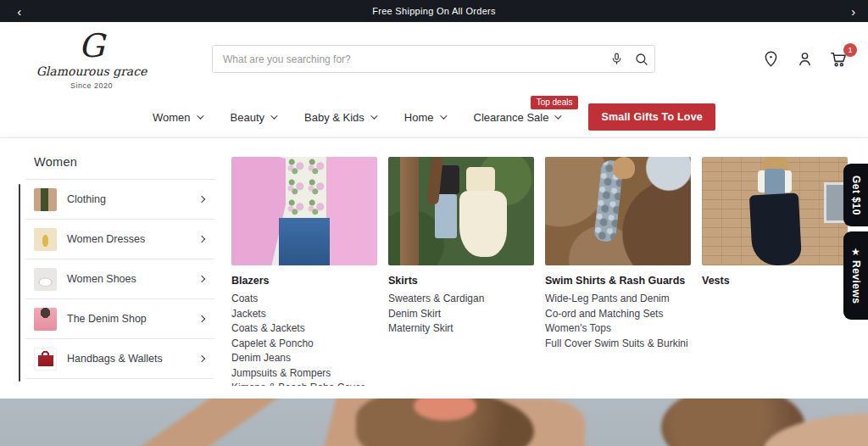 The width and height of the screenshot is (868, 446). I want to click on menu-link: Denim Jeans, so click(304, 359).